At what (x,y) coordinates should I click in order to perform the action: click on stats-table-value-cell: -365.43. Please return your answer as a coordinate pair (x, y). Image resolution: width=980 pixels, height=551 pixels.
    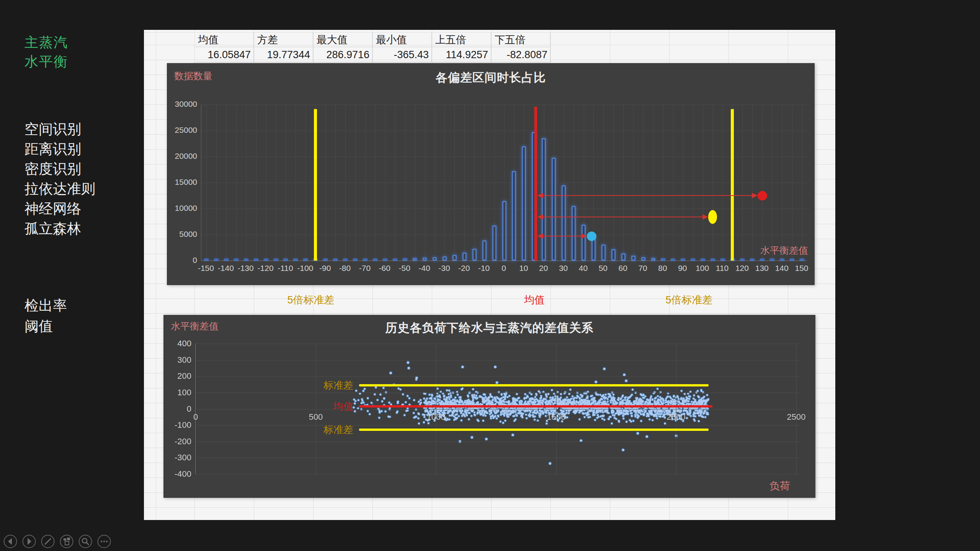
    Looking at the image, I should click on (402, 55).